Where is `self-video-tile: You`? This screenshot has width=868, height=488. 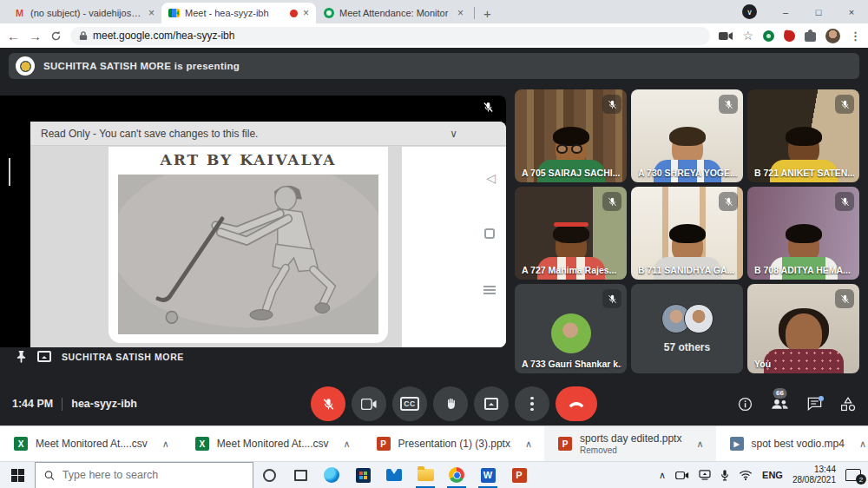
self-video-tile: You is located at coordinates (804, 328).